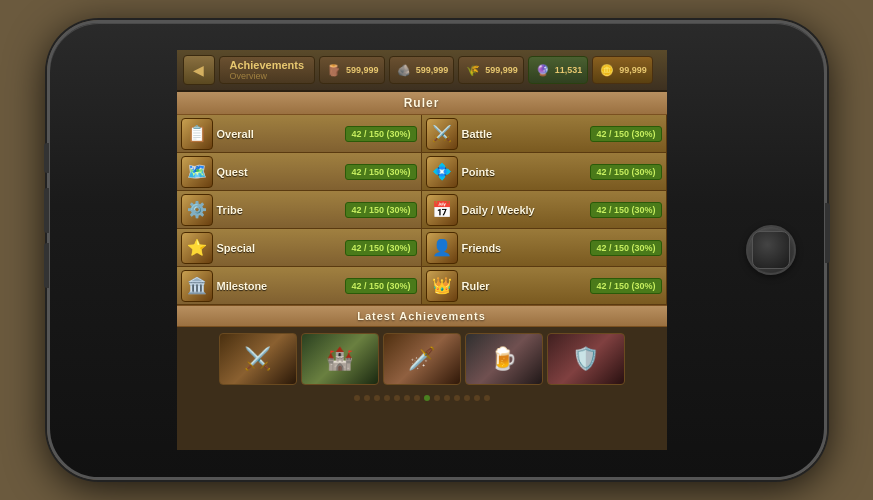 This screenshot has width=873, height=500. Describe the element at coordinates (340, 359) in the screenshot. I see `latest-thumb-2: 🏰` at that location.